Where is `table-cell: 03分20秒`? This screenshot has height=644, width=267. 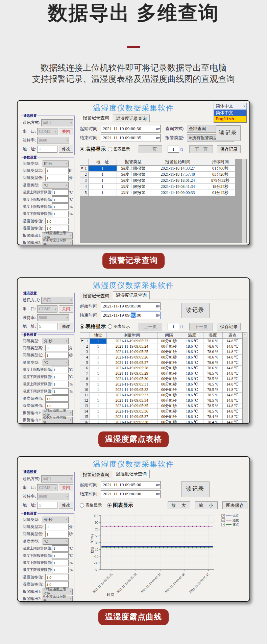 table-cell: 03分20秒 is located at coordinates (220, 174).